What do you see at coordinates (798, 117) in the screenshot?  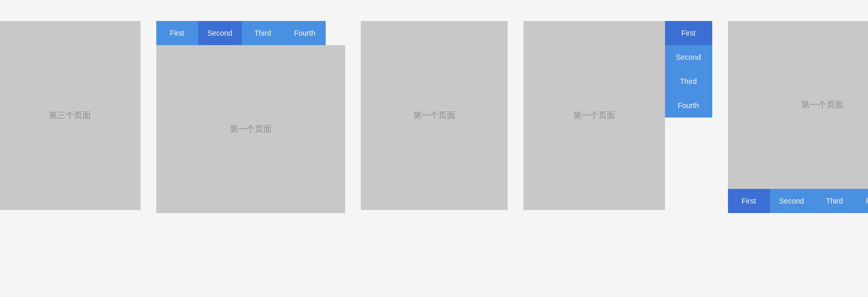 I see `widget-bottom-tabs: 第一个页面 First Second Third Fourth` at bounding box center [798, 117].